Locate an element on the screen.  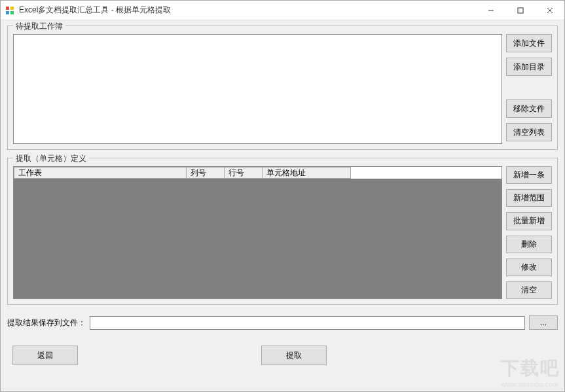
workbooks-button-column: 添加文件 添加目录 移除文件 清空列表 is located at coordinates (529, 88).